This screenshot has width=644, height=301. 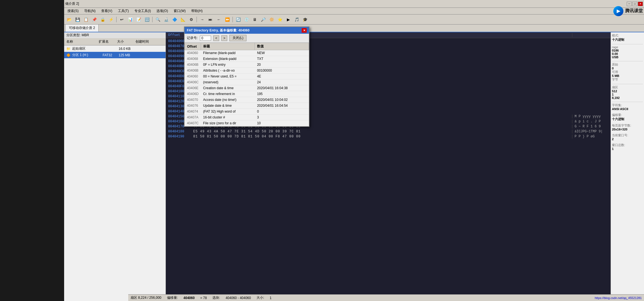 What do you see at coordinates (82, 28) in the screenshot?
I see `tab-active: 可移动存储介质 2` at bounding box center [82, 28].